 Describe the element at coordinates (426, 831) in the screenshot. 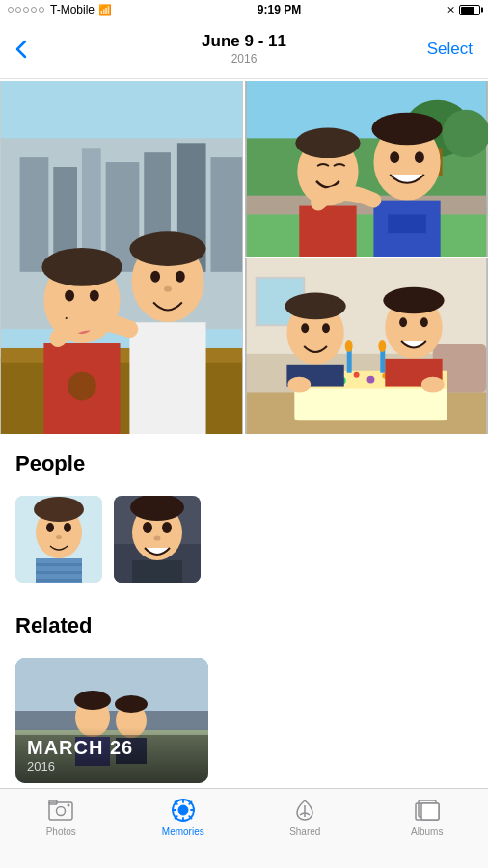

I see `albums-tab-label: Albums` at that location.